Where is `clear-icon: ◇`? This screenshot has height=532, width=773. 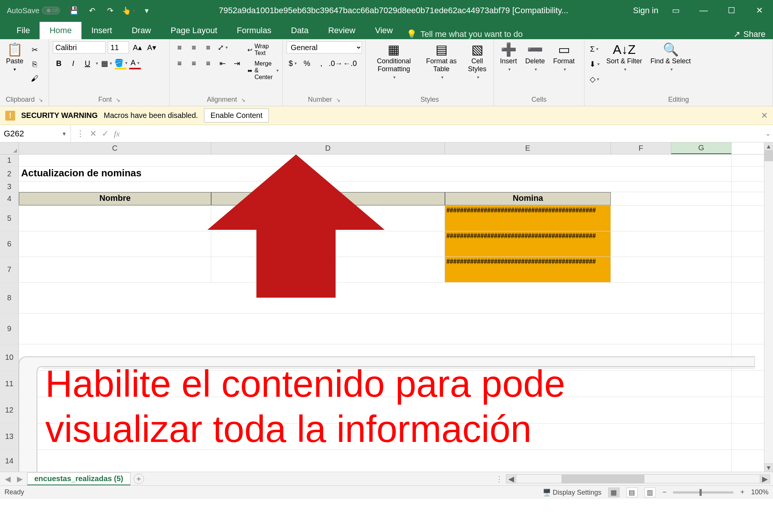
clear-icon: ◇ is located at coordinates (594, 79).